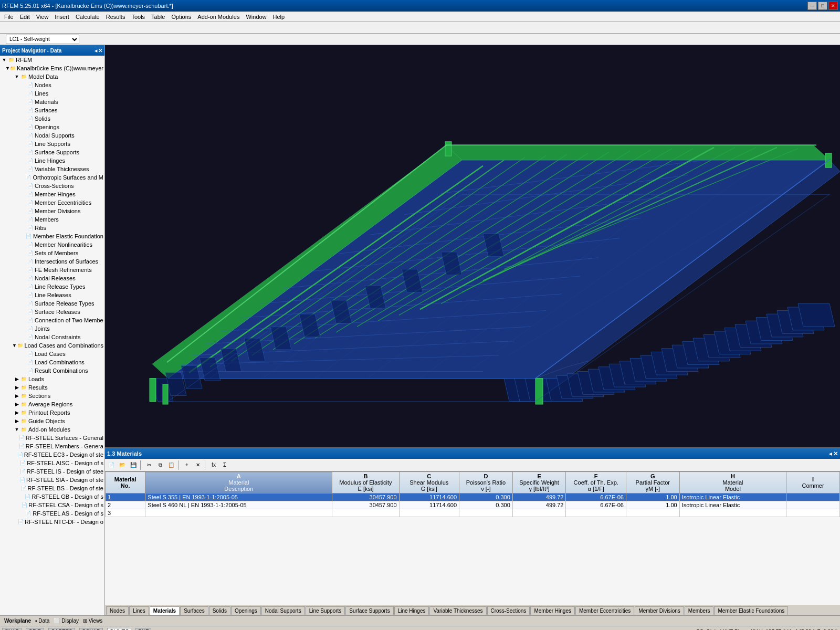 The image size is (840, 630). I want to click on wp-workplane: Workplane, so click(18, 621).